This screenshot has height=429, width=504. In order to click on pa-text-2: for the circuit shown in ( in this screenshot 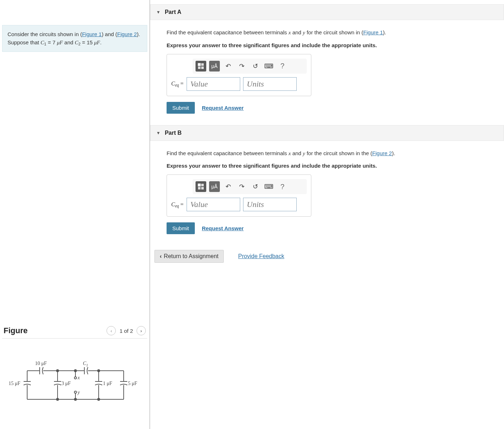, I will do `click(335, 32)`.